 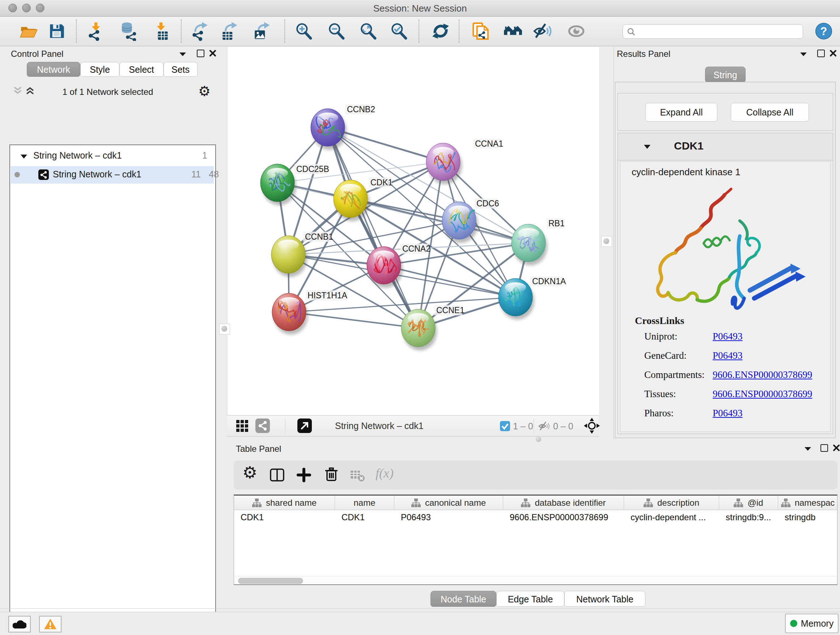 What do you see at coordinates (529, 245) in the screenshot?
I see `node-RB1` at bounding box center [529, 245].